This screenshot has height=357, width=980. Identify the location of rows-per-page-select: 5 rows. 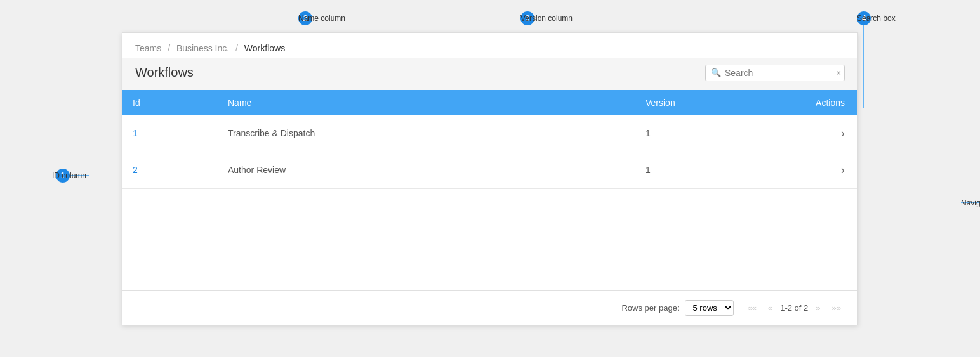
(710, 308).